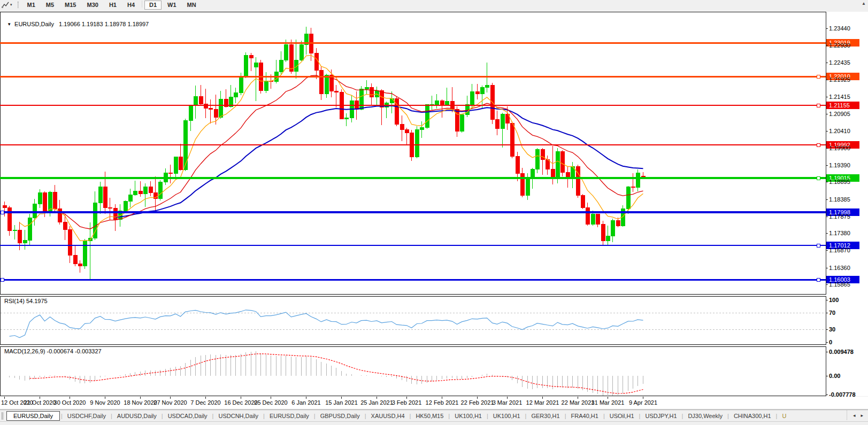 The image size is (868, 425). What do you see at coordinates (340, 416) in the screenshot?
I see `chart-tab-6-gbpusd-daily: GBPUSD,Daily` at bounding box center [340, 416].